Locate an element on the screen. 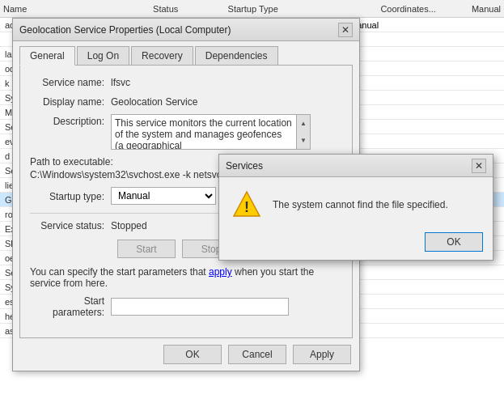 The height and width of the screenshot is (420, 504). services-header: Name Status Startup Type Coordinates... … is located at coordinates (252, 9).